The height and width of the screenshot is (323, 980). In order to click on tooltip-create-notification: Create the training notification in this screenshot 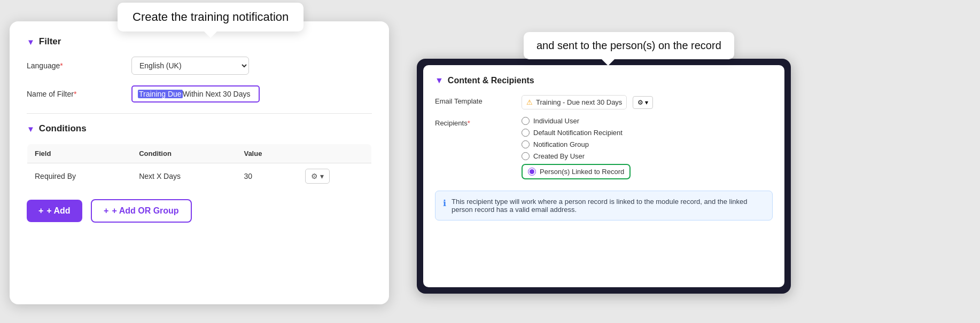, I will do `click(211, 17)`.